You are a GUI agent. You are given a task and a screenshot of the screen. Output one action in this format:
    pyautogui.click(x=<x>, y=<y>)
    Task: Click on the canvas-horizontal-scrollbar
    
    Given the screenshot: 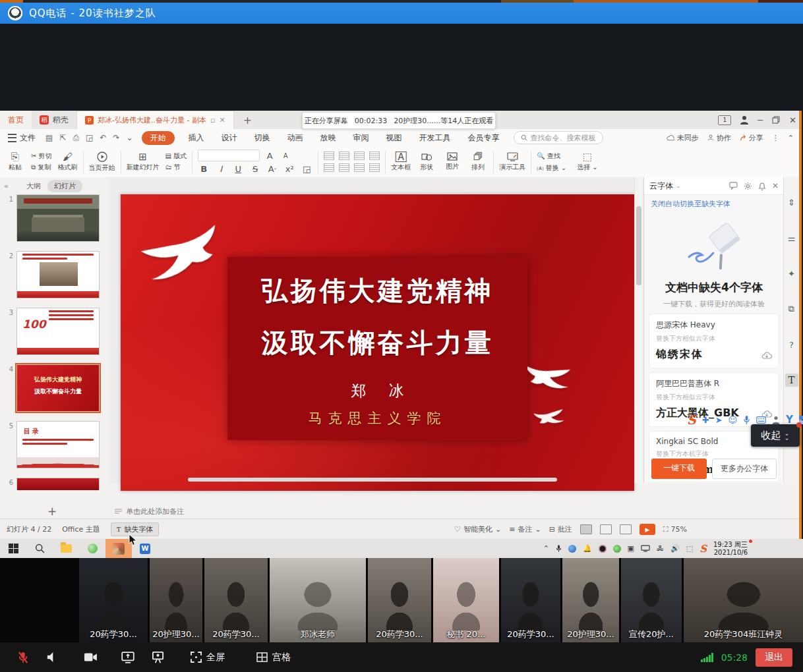 What is the action you would take?
    pyautogui.click(x=372, y=480)
    